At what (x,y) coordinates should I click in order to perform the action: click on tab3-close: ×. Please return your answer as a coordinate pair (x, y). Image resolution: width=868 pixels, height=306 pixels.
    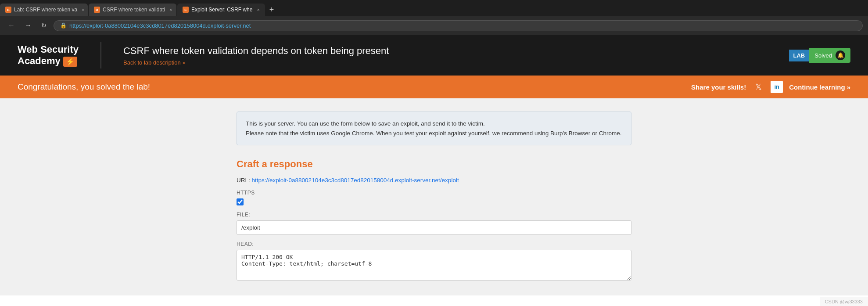
    Looking at the image, I should click on (258, 10).